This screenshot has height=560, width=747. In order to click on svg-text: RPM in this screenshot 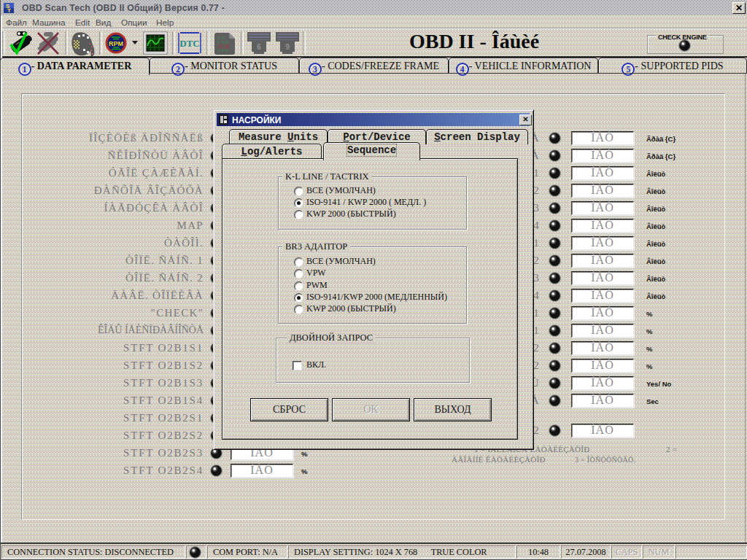, I will do `click(116, 44)`.